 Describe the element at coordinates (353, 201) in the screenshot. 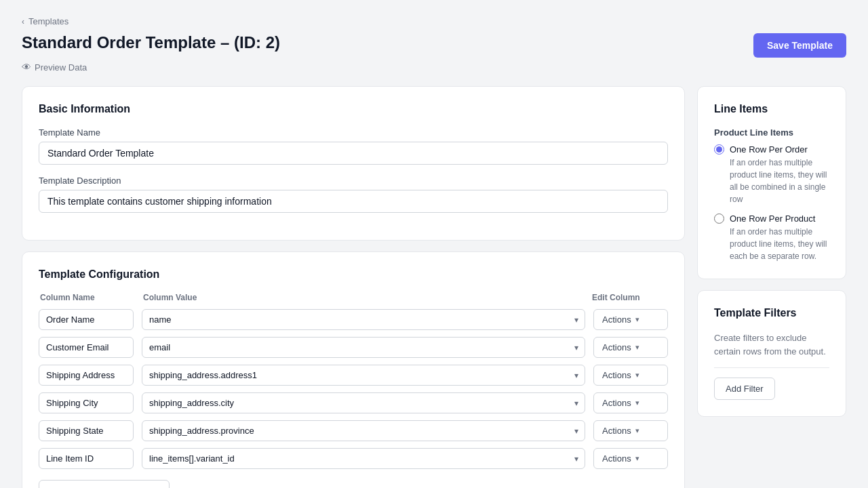

I see `template-description-input` at that location.